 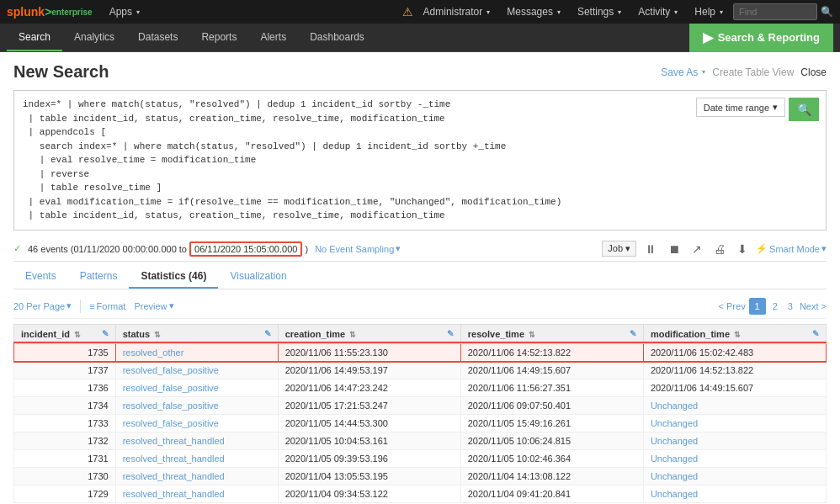 I want to click on cell-resolve-time: 2020/11/04 09:41:20.841, so click(x=552, y=493).